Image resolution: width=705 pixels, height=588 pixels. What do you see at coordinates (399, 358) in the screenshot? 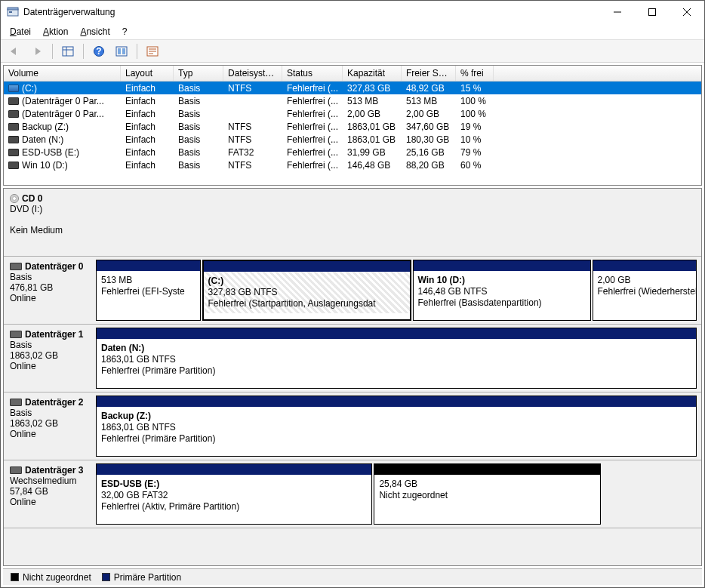
I see `partition-area: Daten (N:)1863,01 GB NTFSFehlerfrei (Pri…` at bounding box center [399, 358].